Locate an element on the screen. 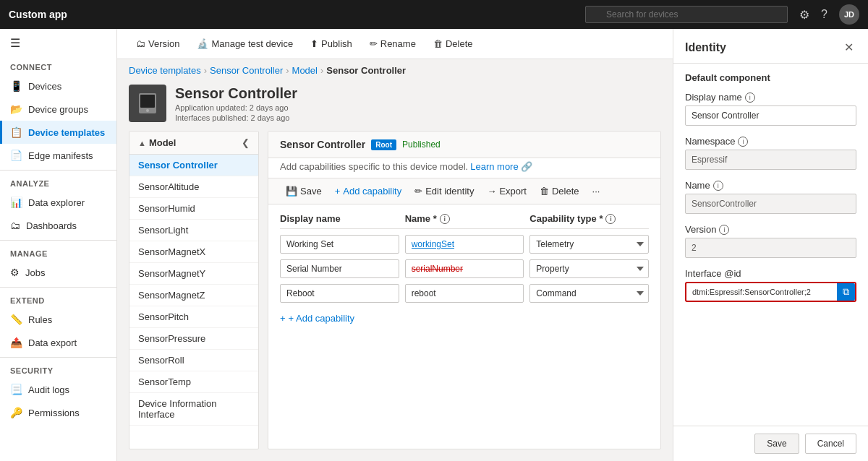  col-name: Name * i is located at coordinates (464, 218).